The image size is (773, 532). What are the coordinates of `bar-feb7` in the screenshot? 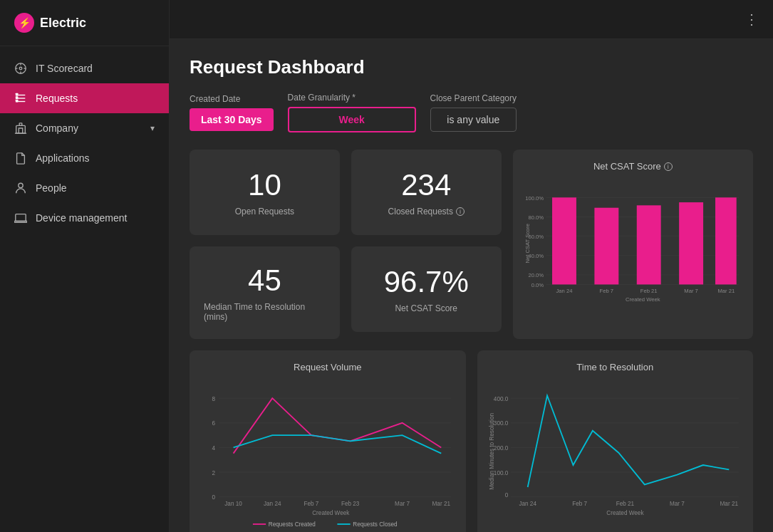 It's located at (606, 246).